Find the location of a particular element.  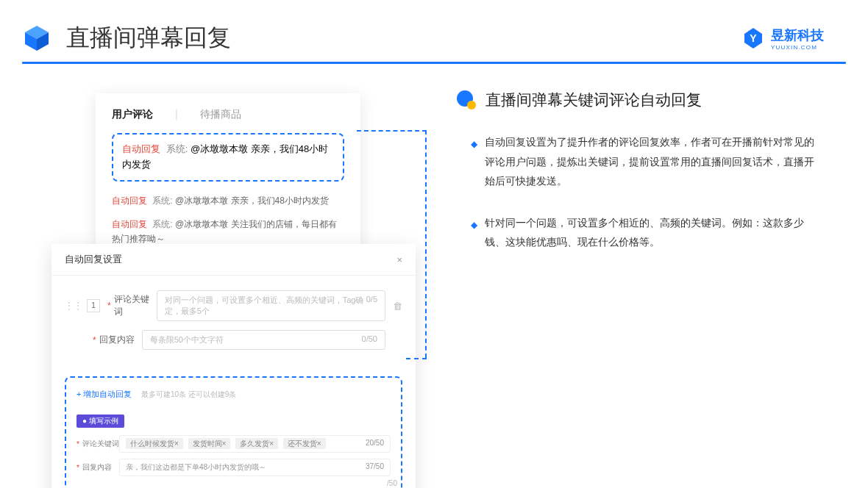

bullet-item: ◆ 自动回复设置为了提升作者的评论回复效率，作者可在开播前针对常见的评论用户问题… is located at coordinates (647, 162).